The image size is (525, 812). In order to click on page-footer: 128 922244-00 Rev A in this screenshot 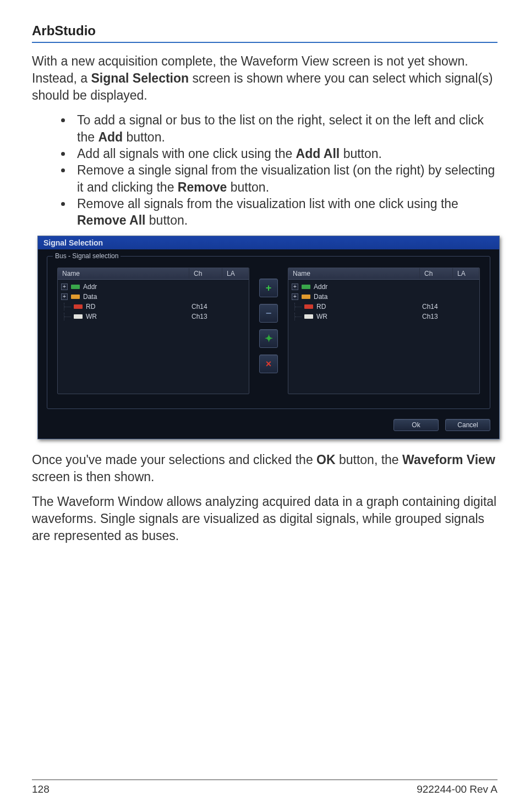, I will do `click(265, 787)`.